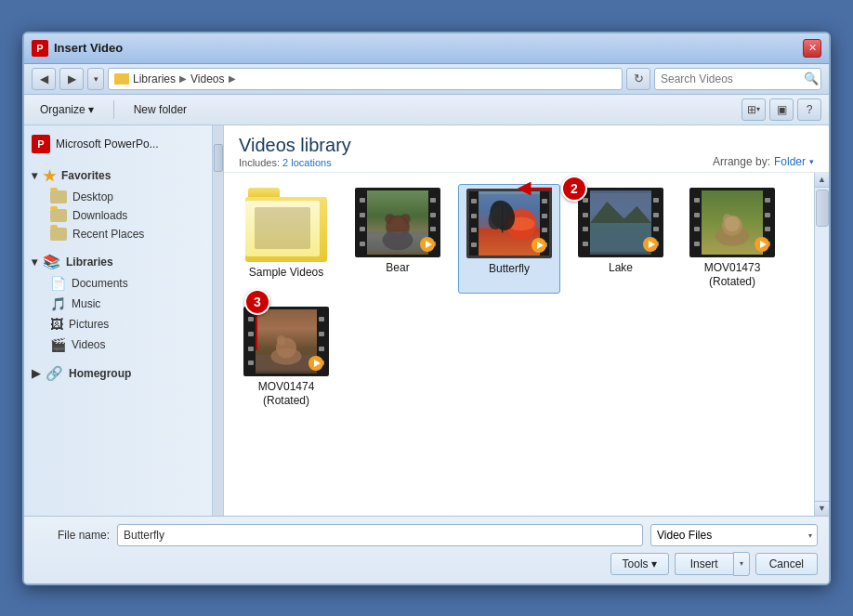  I want to click on cancel-button: Cancel, so click(786, 564).